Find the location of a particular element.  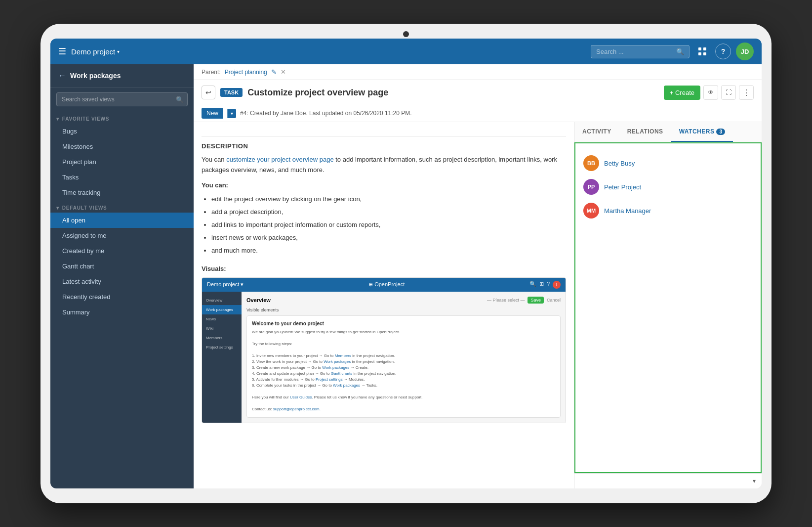

overview-box-text: We are glad you joined! We suggest to tr… is located at coordinates (404, 371).